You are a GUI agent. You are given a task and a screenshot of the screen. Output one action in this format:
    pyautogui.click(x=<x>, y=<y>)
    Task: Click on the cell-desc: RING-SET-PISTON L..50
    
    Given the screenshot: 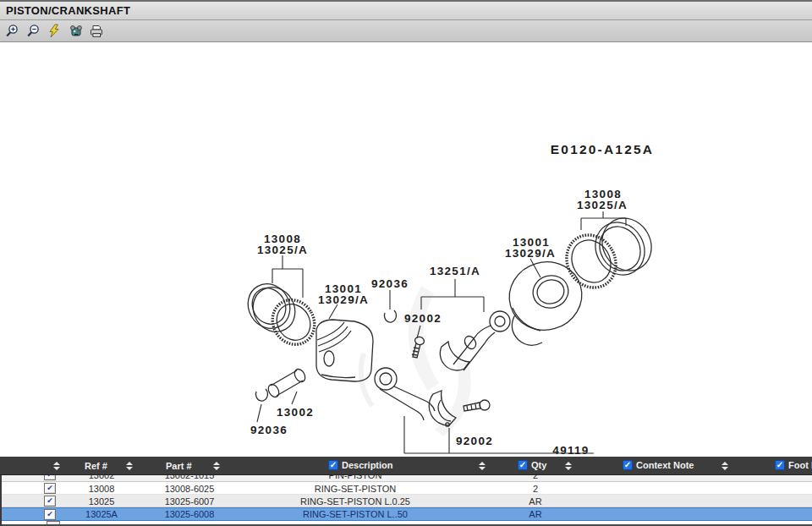 What is the action you would take?
    pyautogui.click(x=355, y=514)
    